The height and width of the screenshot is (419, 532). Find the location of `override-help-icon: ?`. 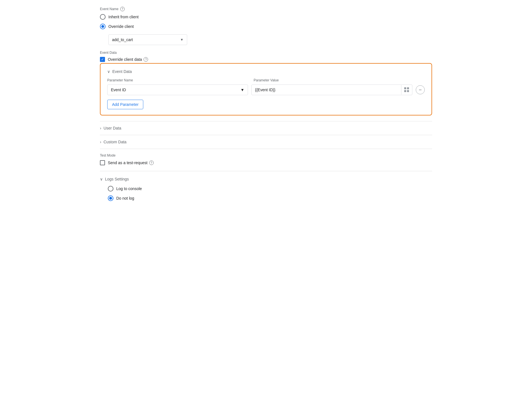

override-help-icon: ? is located at coordinates (146, 59).